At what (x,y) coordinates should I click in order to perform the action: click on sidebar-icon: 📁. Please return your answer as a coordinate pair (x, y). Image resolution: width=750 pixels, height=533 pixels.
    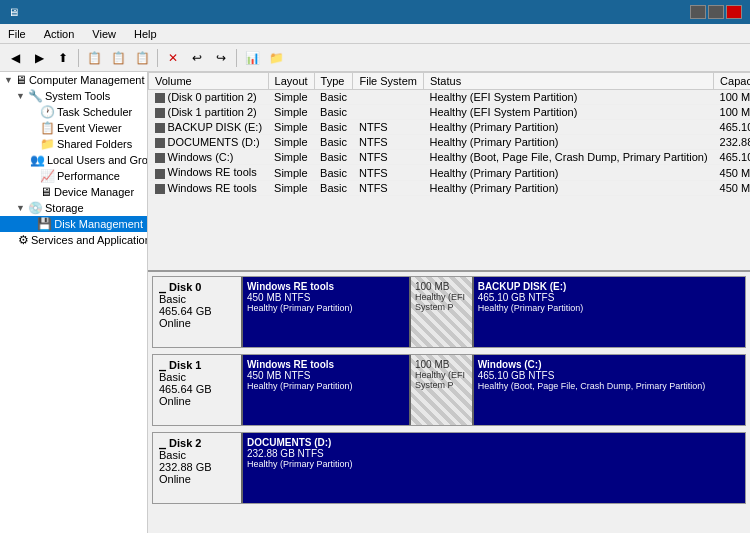
    Looking at the image, I should click on (48, 144).